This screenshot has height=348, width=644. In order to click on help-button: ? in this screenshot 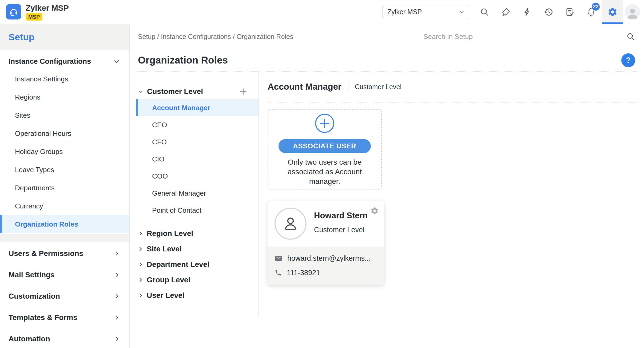, I will do `click(628, 60)`.